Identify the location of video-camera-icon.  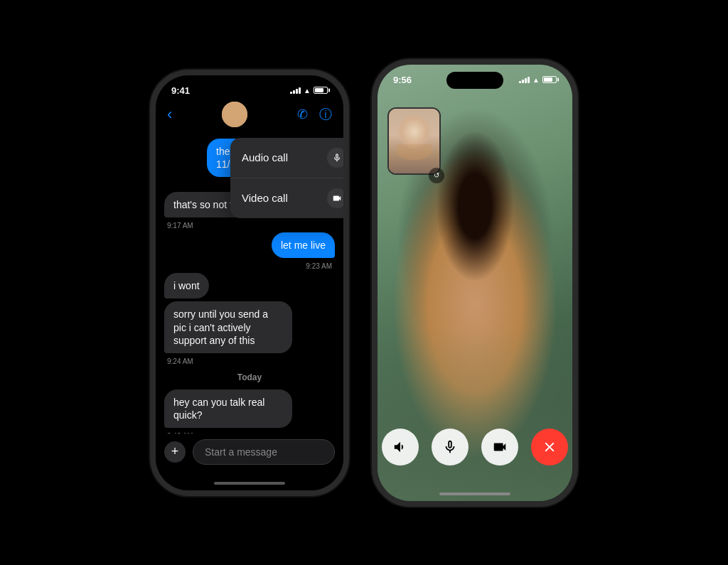
(337, 198).